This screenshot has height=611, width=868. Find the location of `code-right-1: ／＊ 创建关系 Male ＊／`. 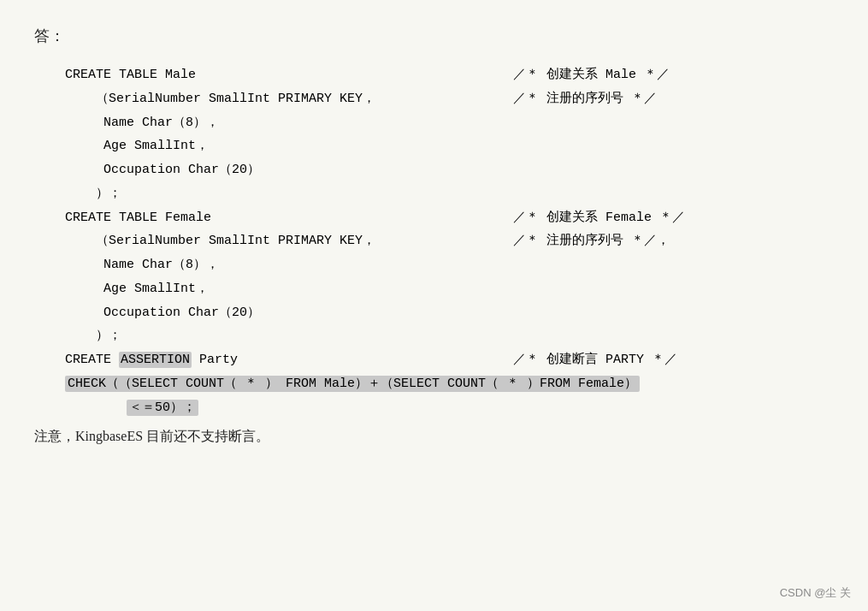

code-right-1: ／＊ 创建关系 Male ＊／ is located at coordinates (674, 75).